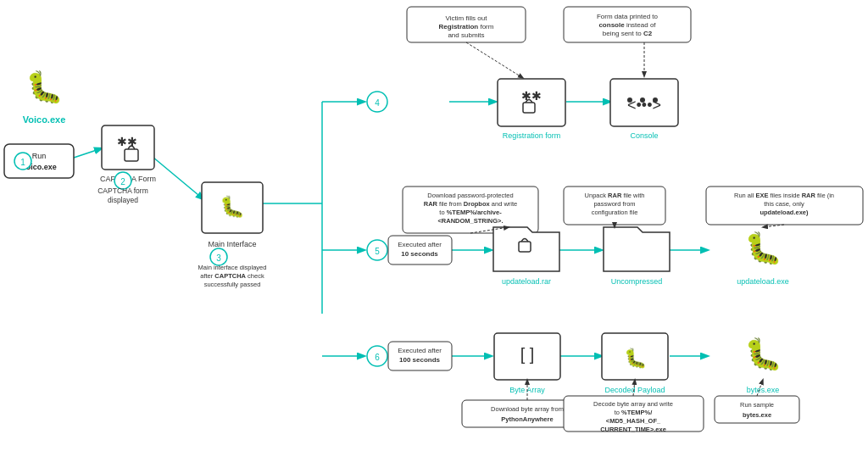 The height and width of the screenshot is (451, 868). I want to click on svg-text: to %TEMP%/archive-, so click(470, 212).